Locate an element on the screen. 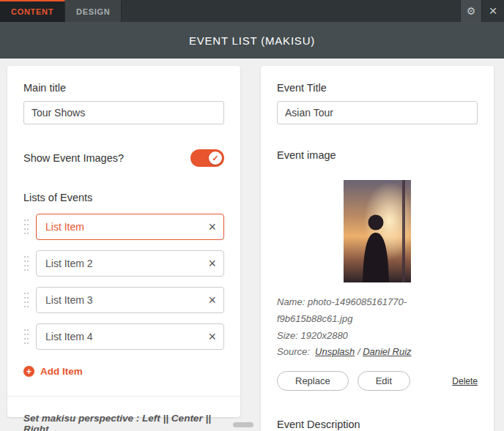 This screenshot has width=504, height=431. horizontal-scrollbar-thumb is located at coordinates (243, 424).